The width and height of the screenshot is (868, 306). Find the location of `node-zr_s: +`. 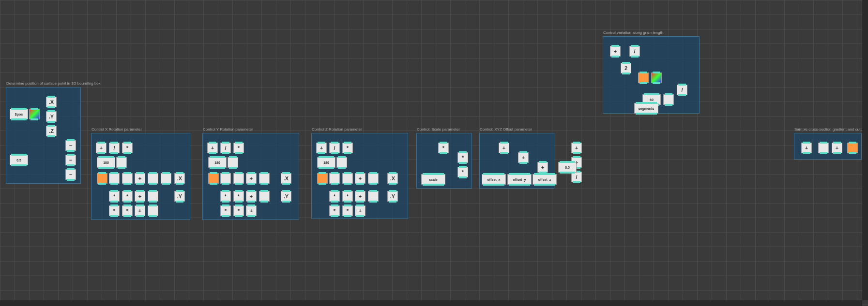

node-zr_s: + is located at coordinates (360, 211).